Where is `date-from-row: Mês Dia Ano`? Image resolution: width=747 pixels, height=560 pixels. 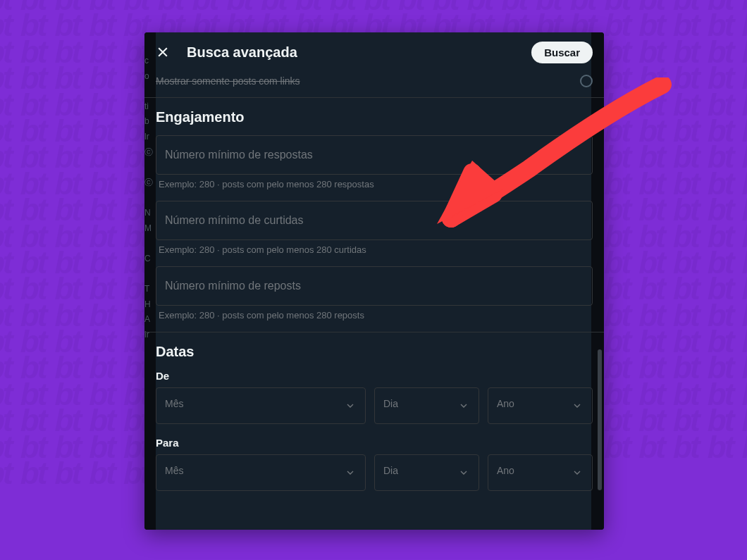 date-from-row: Mês Dia Ano is located at coordinates (374, 406).